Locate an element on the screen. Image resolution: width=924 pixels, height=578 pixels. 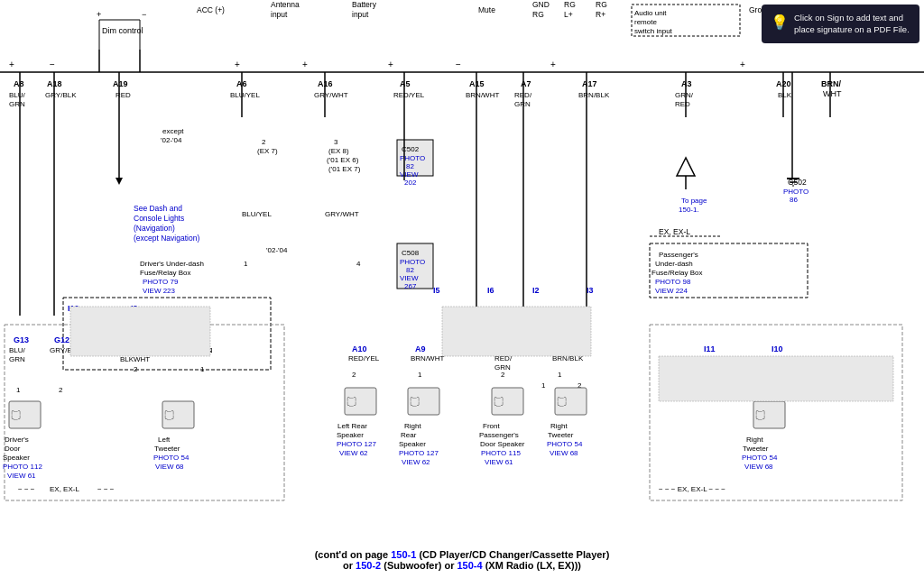
svg-text: Door is located at coordinates (13, 449).